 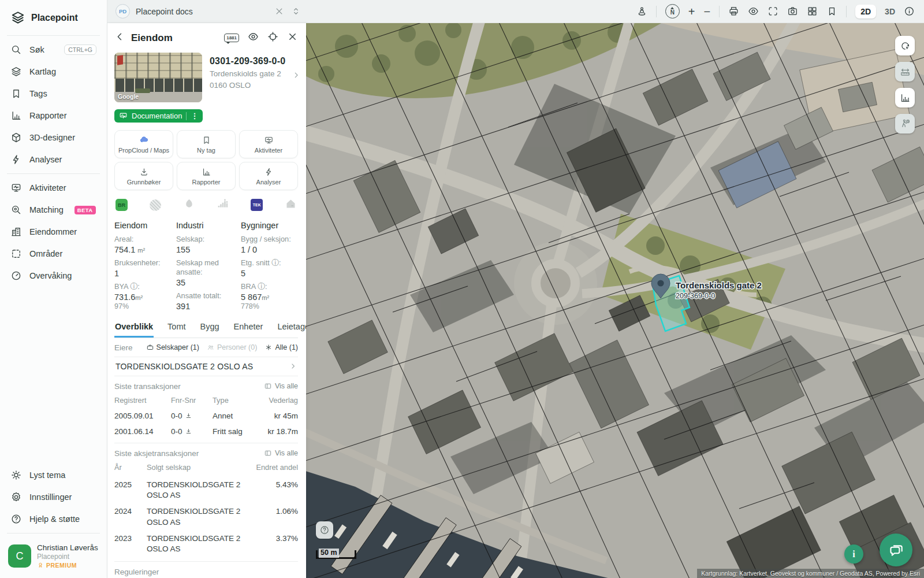 What do you see at coordinates (143, 416) in the screenshot?
I see `cell-date: 2005.09.01` at bounding box center [143, 416].